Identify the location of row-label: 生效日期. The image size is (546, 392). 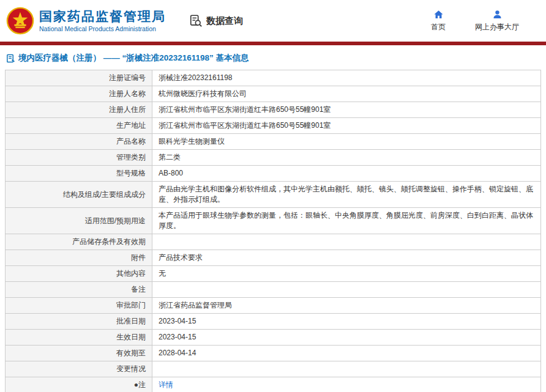
(79, 338).